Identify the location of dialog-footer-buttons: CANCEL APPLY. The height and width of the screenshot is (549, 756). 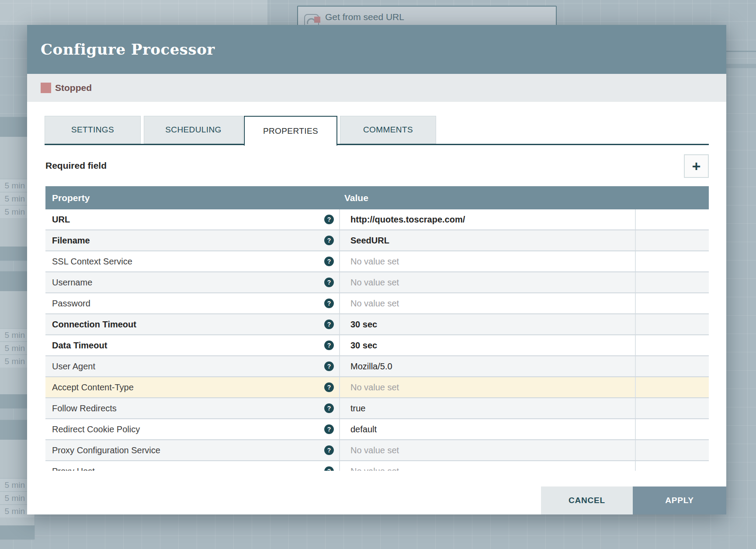
(634, 500).